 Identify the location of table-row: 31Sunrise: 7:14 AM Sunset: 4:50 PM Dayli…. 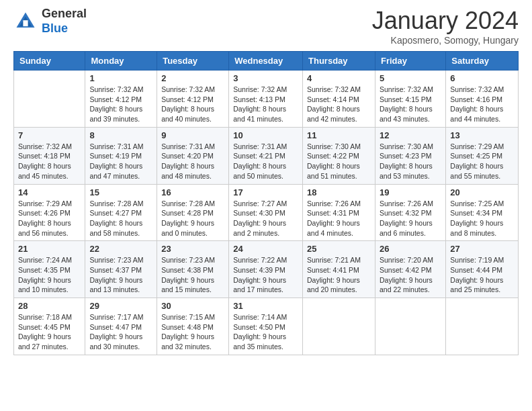
(266, 326).